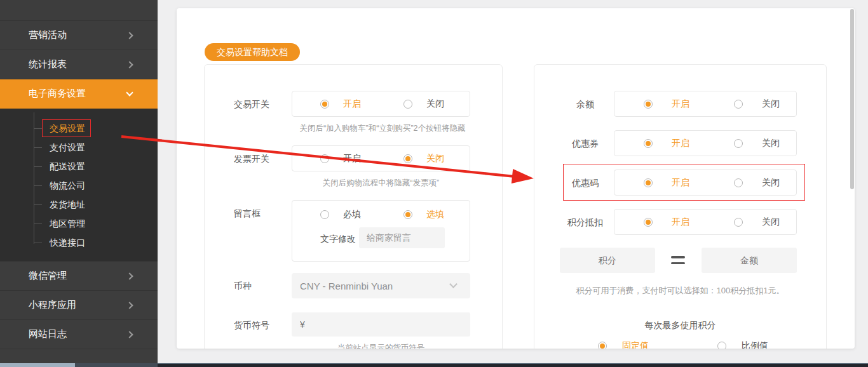  What do you see at coordinates (252, 52) in the screenshot?
I see `help-doc-button: 交易设置帮助文档` at bounding box center [252, 52].